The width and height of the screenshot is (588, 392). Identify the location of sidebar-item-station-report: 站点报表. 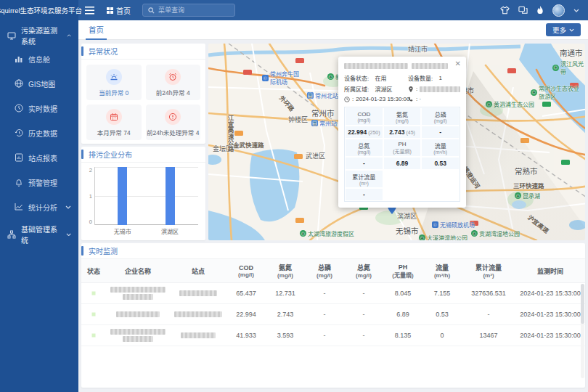
(39, 158).